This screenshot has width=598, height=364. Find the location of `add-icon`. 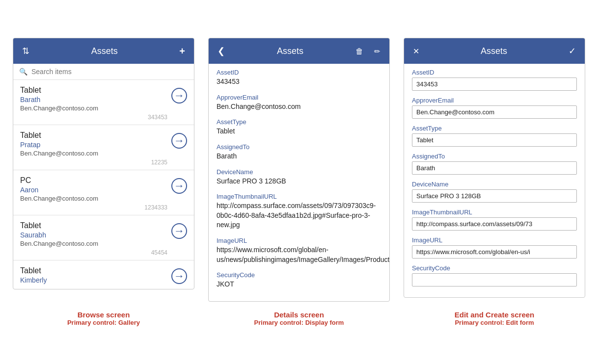

add-icon is located at coordinates (182, 51).